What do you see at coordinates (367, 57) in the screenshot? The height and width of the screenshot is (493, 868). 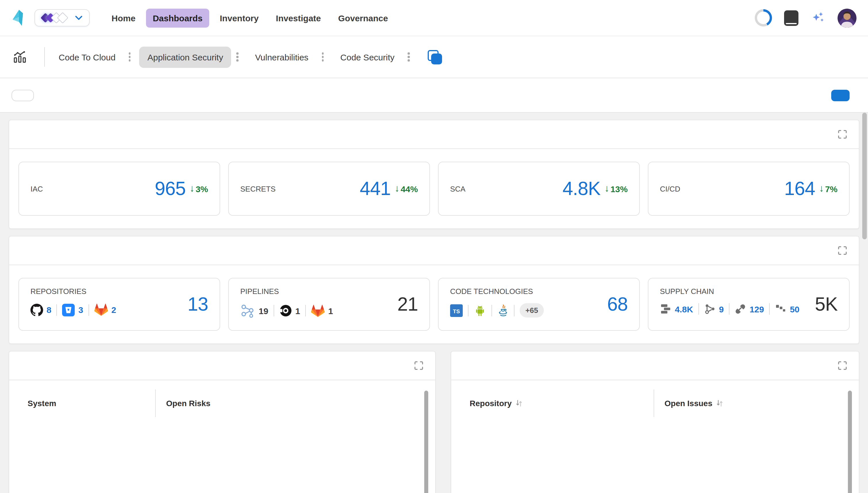 I see `tab-code-security: Code Security` at bounding box center [367, 57].